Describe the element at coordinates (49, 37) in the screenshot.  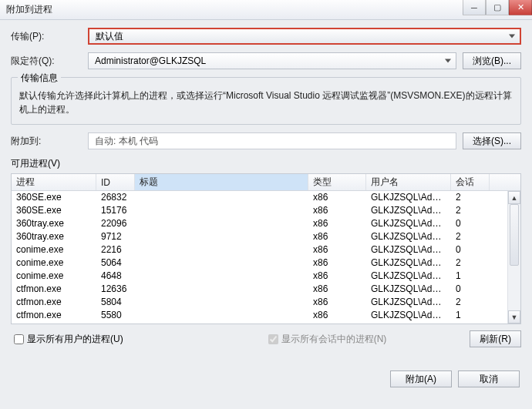
I see `transport-label: 传输(P):` at that location.